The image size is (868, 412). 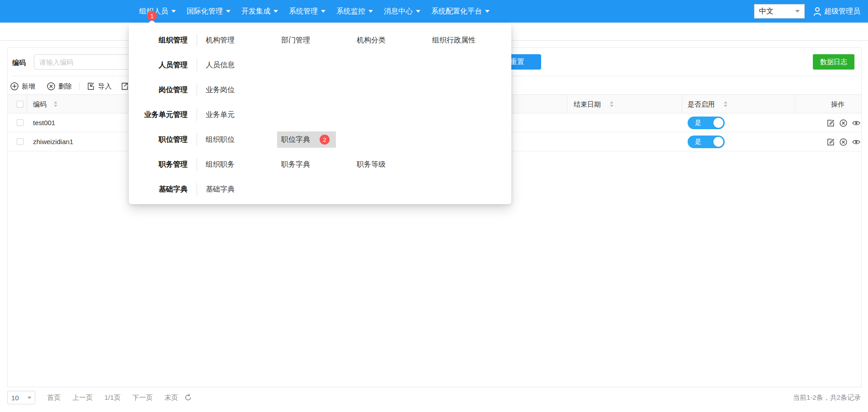 I want to click on group-label: 职位管理, so click(x=158, y=140).